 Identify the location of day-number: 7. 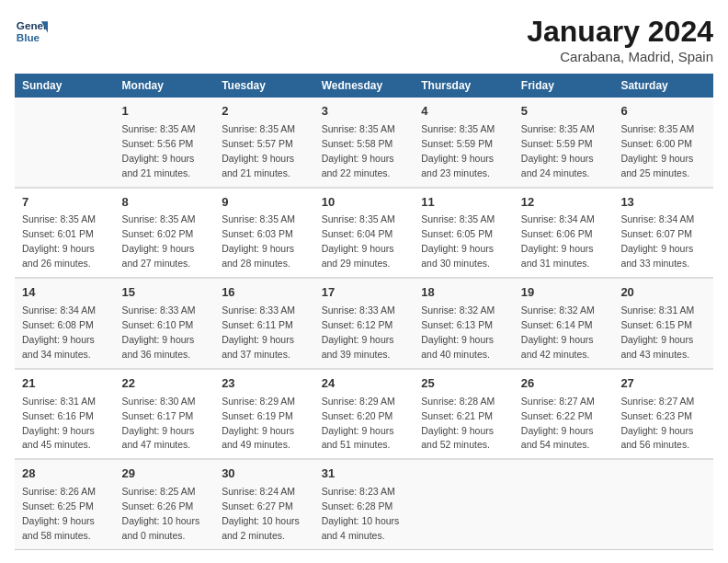
(64, 202).